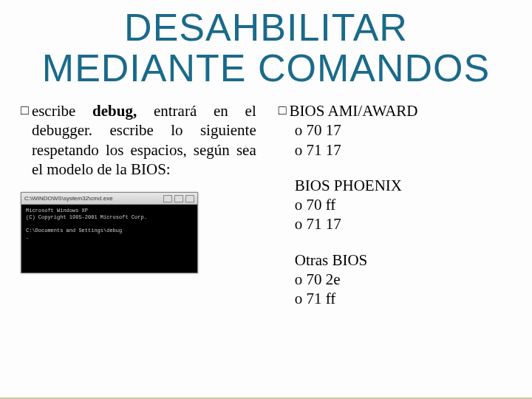 Image resolution: width=532 pixels, height=399 pixels. Describe the element at coordinates (405, 279) in the screenshot. I see `bios3-block: Otras BIOS o 70 2e o 71 ff` at that location.